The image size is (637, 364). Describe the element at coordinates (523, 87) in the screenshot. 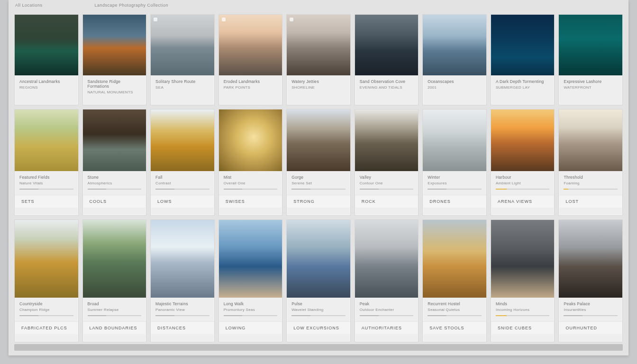

I see `card-subtitle: SUBMERGED LAY` at that location.